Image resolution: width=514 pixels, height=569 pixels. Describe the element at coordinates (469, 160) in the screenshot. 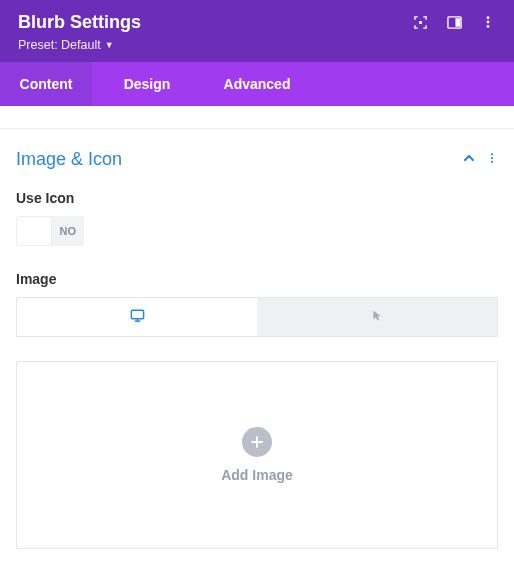

I see `chevron-up-icon` at that location.